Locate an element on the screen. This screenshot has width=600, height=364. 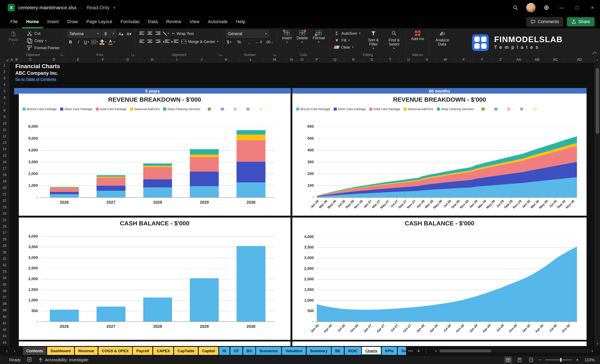
clipboard-dialog-launcher is located at coordinates (61, 55).